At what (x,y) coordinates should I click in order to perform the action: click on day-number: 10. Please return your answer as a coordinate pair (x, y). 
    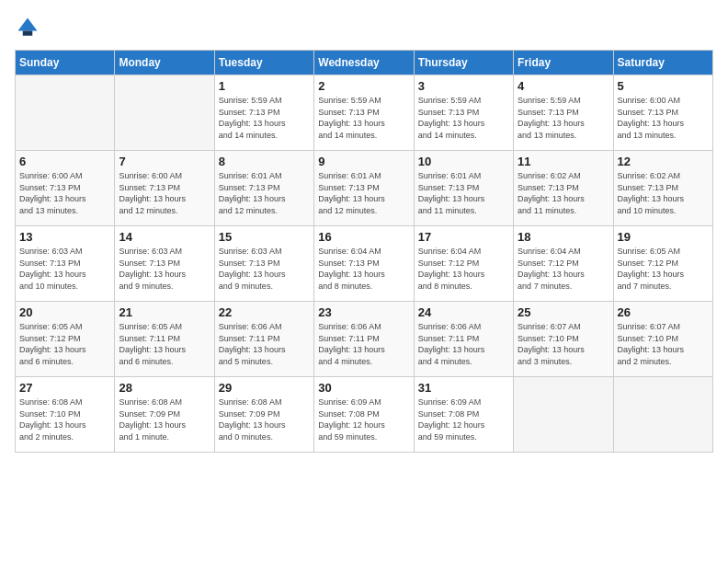
    Looking at the image, I should click on (463, 162).